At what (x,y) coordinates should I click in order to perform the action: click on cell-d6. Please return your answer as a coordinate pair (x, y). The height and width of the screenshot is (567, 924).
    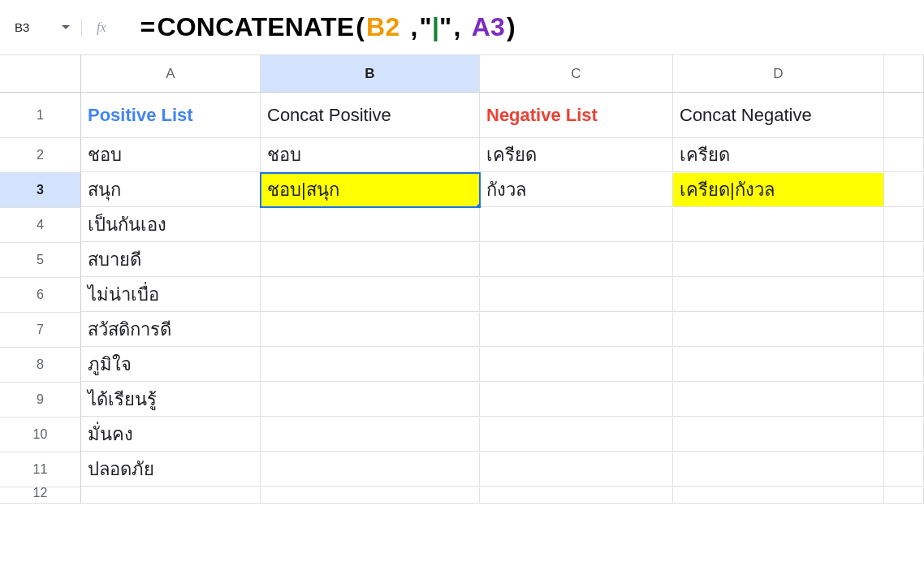
    Looking at the image, I should click on (779, 295).